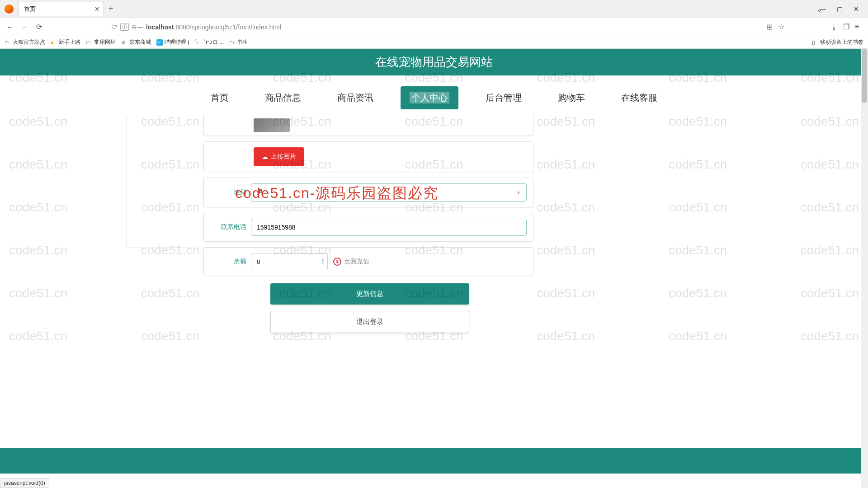 This screenshot has width=868, height=488. I want to click on url-port: :8080, so click(182, 27).